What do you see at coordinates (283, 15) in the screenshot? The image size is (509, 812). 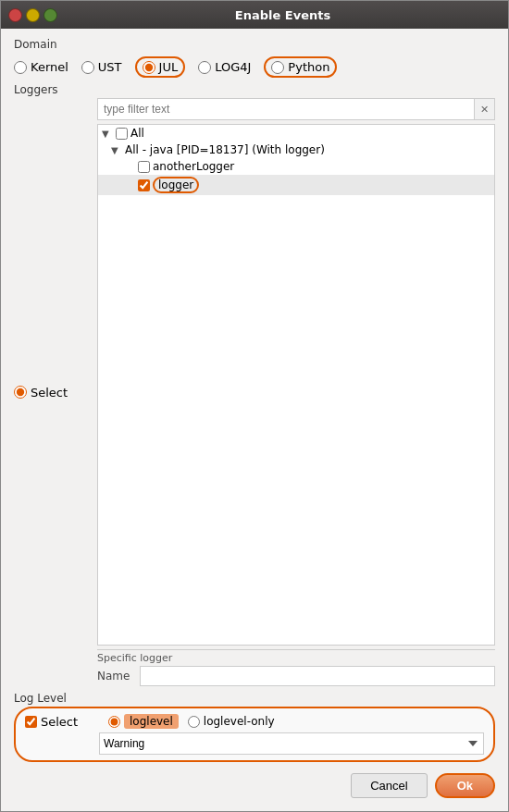 I see `window-title: Enable Events` at bounding box center [283, 15].